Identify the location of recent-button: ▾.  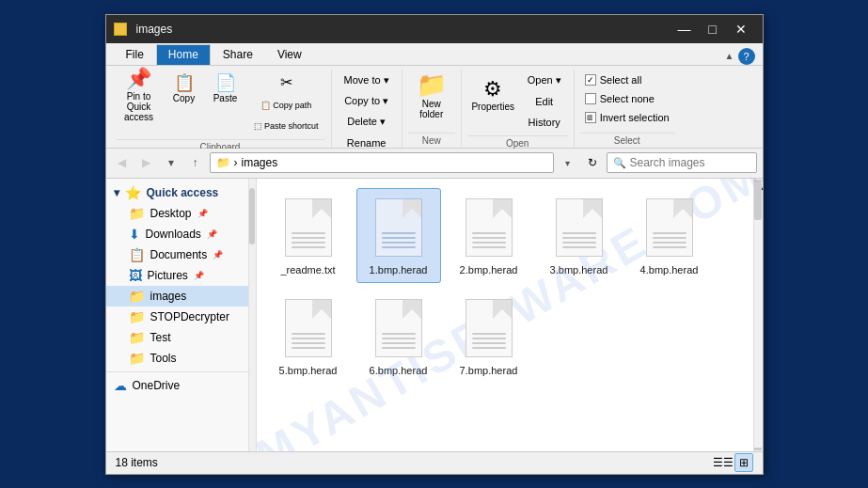
(171, 163).